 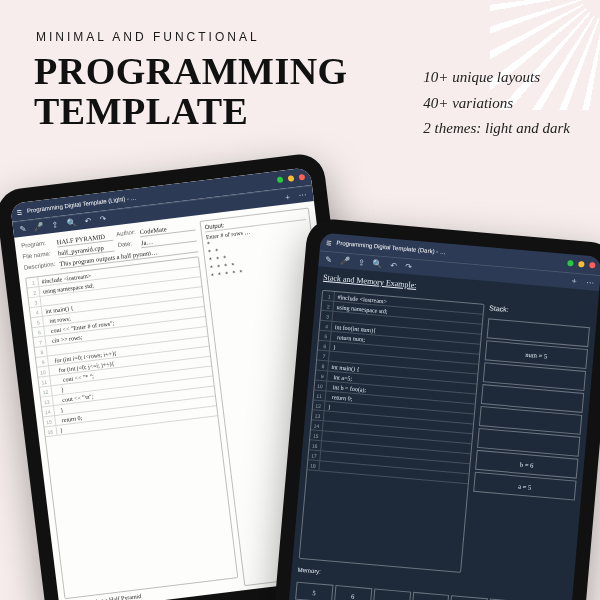 What do you see at coordinates (528, 450) in the screenshot?
I see `stack-column: num = 5b = 6a = 5` at bounding box center [528, 450].